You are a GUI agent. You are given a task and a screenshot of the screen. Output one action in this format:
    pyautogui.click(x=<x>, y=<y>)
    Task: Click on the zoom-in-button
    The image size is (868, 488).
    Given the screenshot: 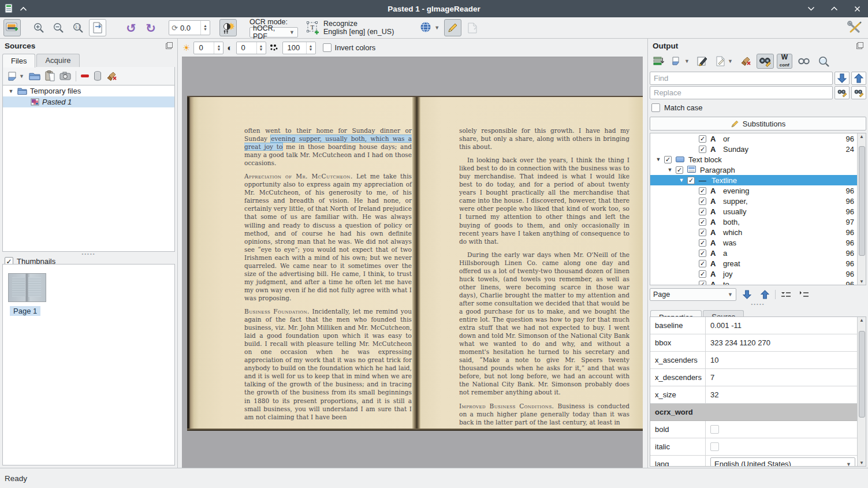 What is the action you would take?
    pyautogui.click(x=39, y=28)
    